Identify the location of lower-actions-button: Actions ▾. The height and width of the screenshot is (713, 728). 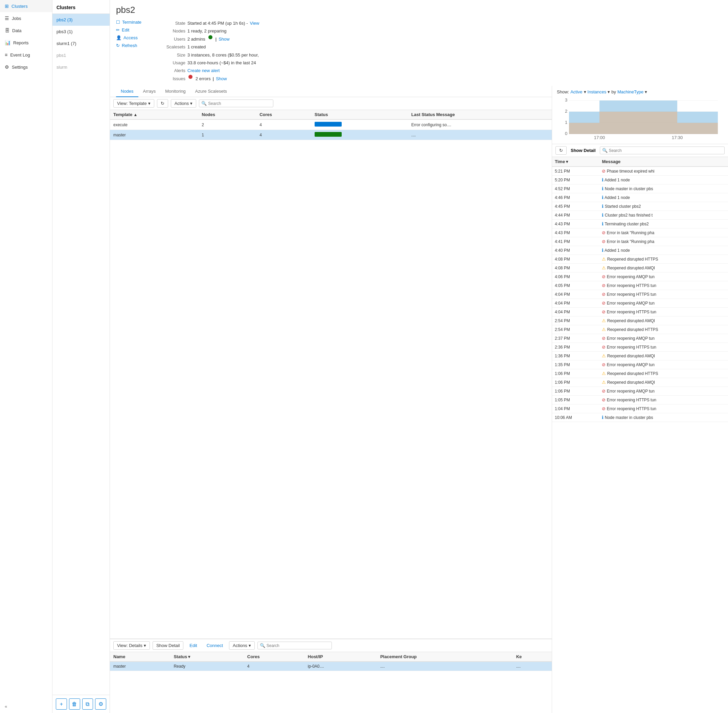
(242, 646).